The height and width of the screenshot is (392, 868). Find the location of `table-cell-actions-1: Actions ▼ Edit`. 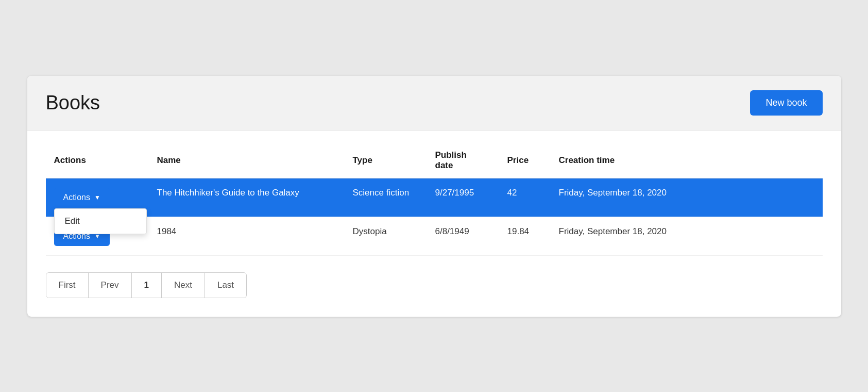

table-cell-actions-1: Actions ▼ Edit is located at coordinates (97, 197).